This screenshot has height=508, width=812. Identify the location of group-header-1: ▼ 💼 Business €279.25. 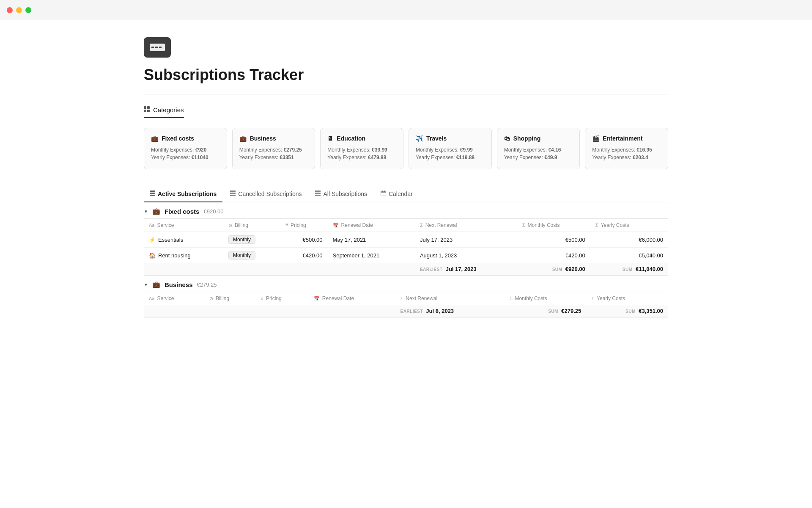
(406, 284).